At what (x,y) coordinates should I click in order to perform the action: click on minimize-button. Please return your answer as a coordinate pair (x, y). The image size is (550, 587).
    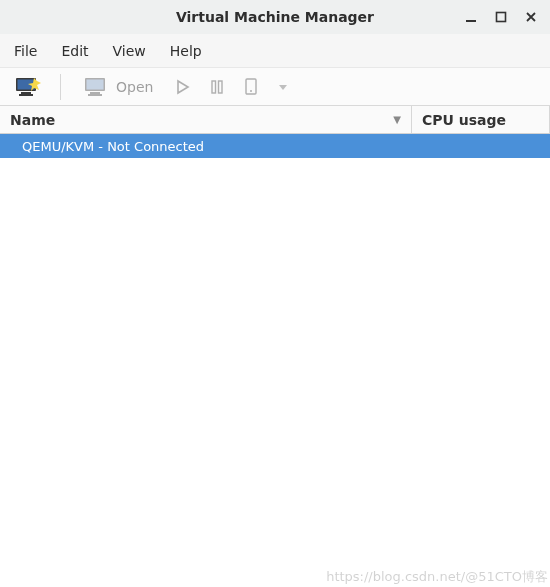
    Looking at the image, I should click on (471, 17).